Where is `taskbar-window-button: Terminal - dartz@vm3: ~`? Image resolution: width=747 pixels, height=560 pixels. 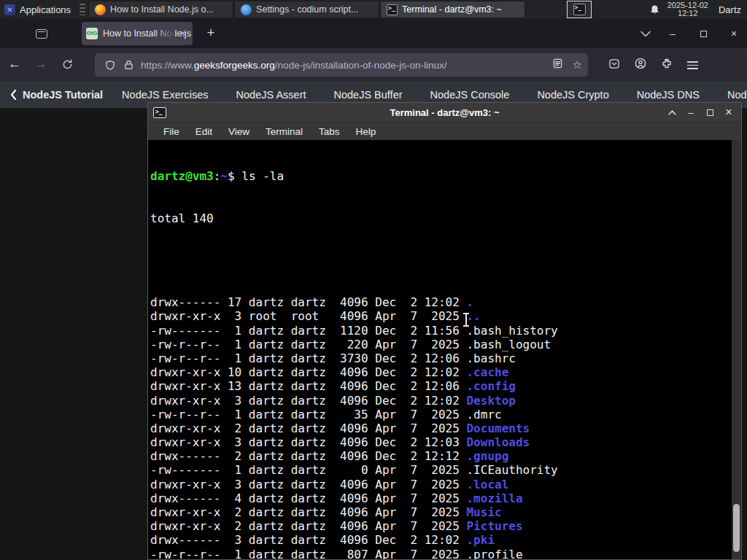
taskbar-window-button: Terminal - dartz@vm3: ~ is located at coordinates (452, 9).